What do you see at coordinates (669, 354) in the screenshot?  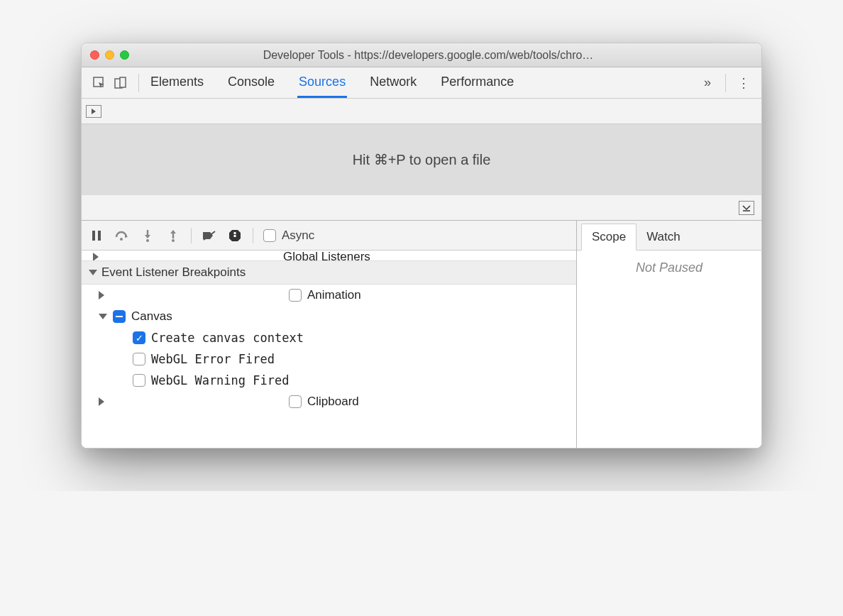 I see `not-paused-label: Not Paused` at bounding box center [669, 354].